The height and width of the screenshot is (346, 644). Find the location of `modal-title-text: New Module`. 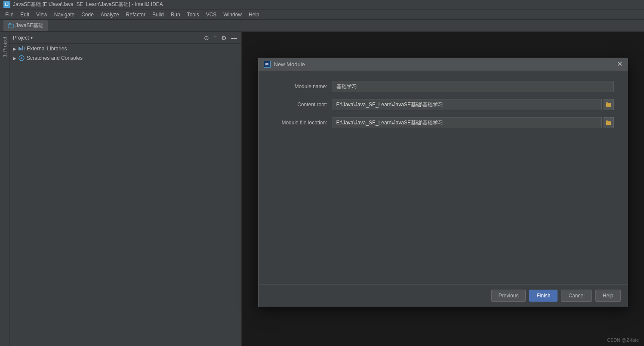

modal-title-text: New Module is located at coordinates (290, 65).